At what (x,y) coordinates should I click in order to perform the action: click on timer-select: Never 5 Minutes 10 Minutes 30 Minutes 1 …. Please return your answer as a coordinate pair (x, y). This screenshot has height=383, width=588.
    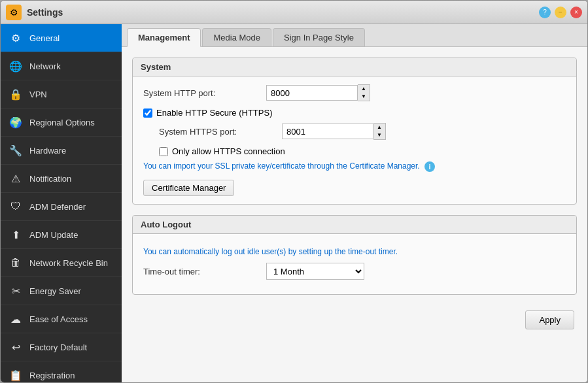
    Looking at the image, I should click on (315, 271).